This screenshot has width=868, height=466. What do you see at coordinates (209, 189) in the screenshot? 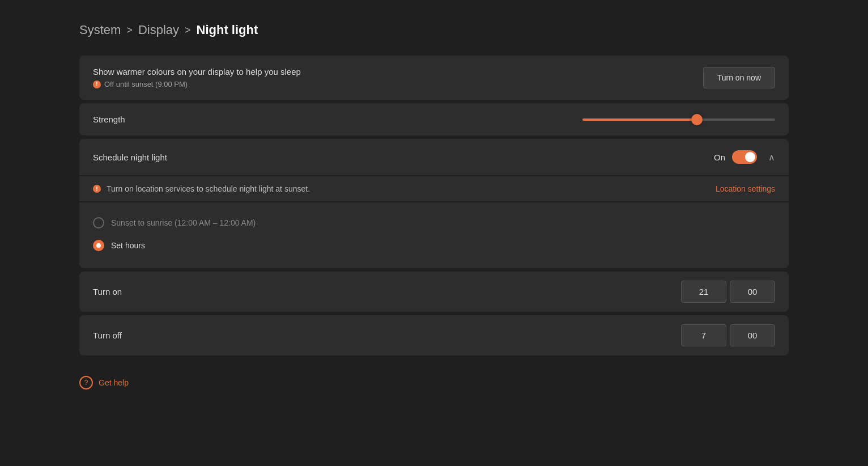
I see `location-warning-text: Turn on location services to schedule ni…` at bounding box center [209, 189].